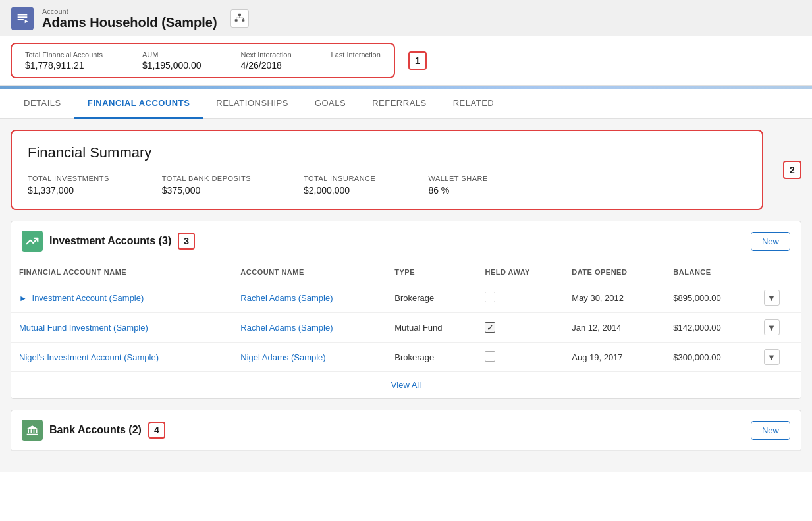  Describe the element at coordinates (310, 298) in the screenshot. I see `row1-account-name: Rachel Adams (Sample)` at that location.